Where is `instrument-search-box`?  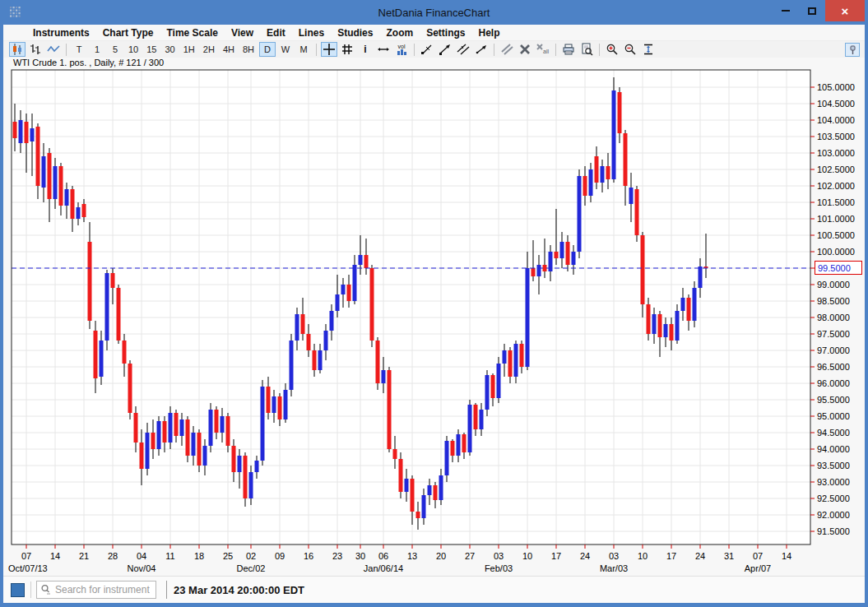
instrument-search-box is located at coordinates (96, 590).